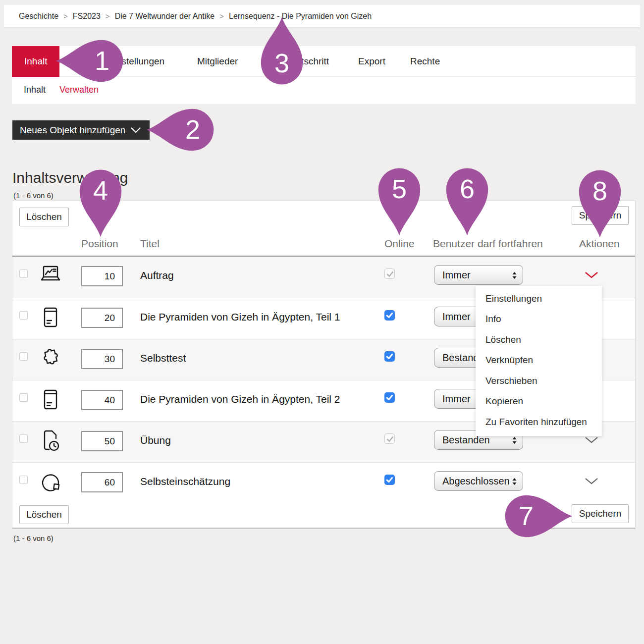  I want to click on breadcrumb-item: Die 7 Weltwunder der Antike, so click(165, 16).